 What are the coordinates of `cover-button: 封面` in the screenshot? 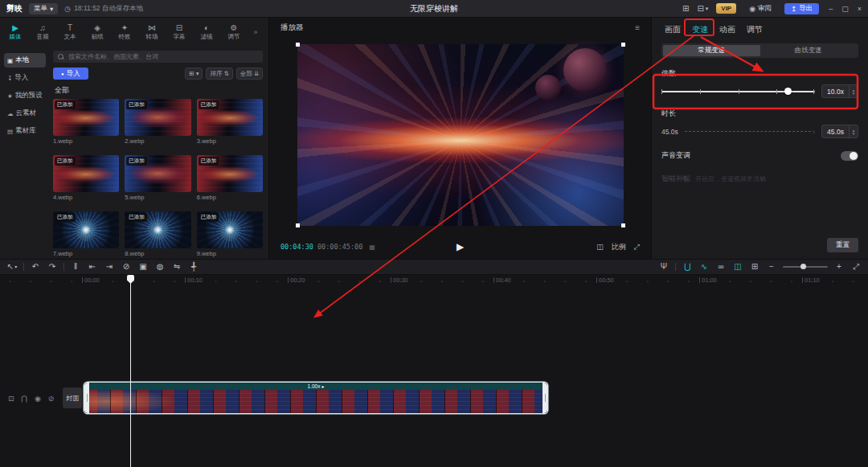 It's located at (72, 398).